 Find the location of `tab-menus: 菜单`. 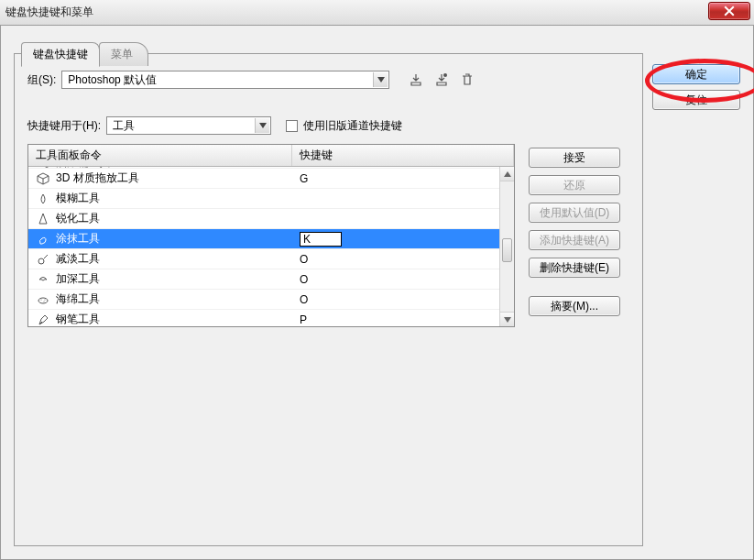

tab-menus: 菜单 is located at coordinates (124, 54).